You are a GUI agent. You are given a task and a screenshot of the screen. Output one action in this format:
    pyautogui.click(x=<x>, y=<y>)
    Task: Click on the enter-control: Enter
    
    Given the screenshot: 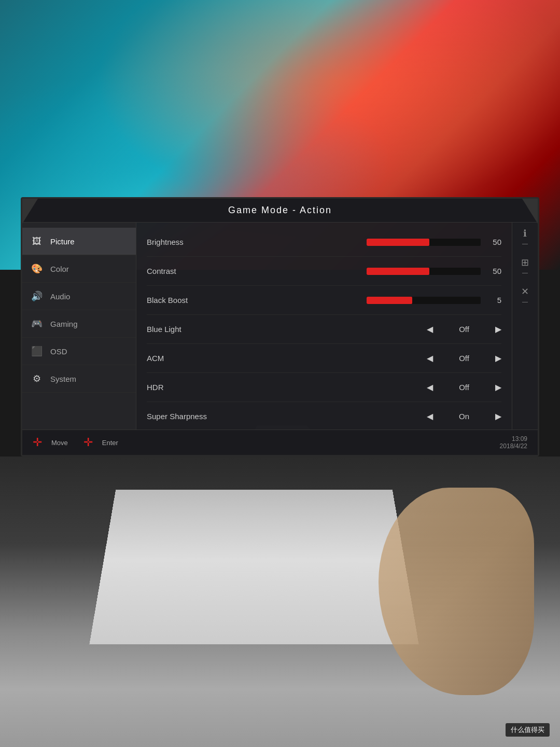 What is the action you would take?
    pyautogui.click(x=101, y=442)
    